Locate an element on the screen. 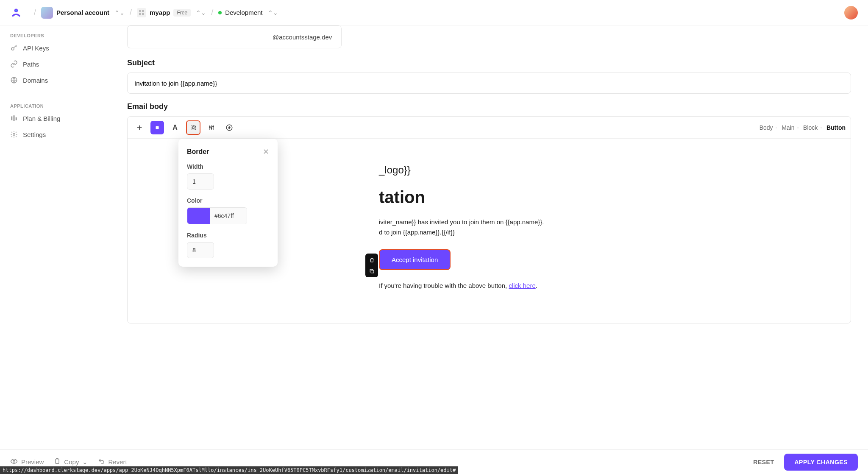 The height and width of the screenshot is (474, 868). plan-badge: Free is located at coordinates (182, 13).